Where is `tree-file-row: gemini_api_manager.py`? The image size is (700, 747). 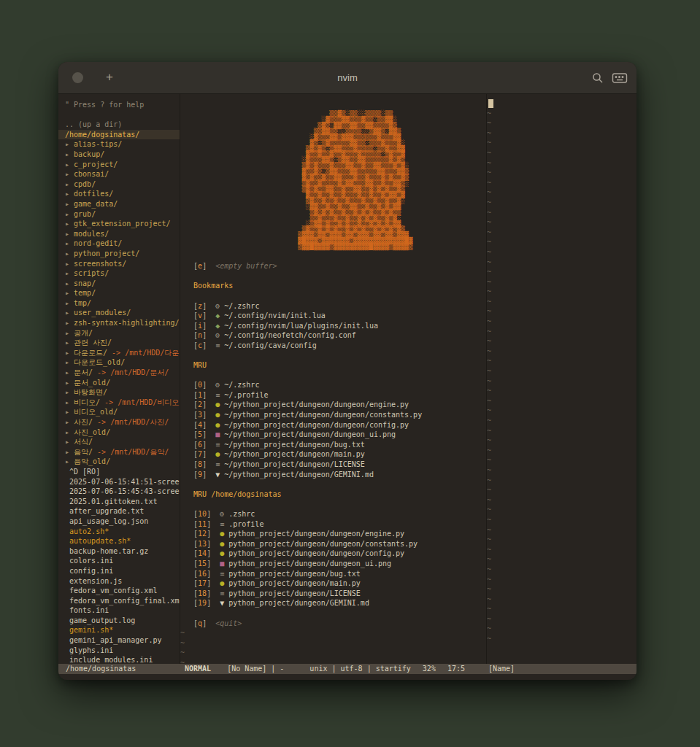 tree-file-row: gemini_api_manager.py is located at coordinates (119, 640).